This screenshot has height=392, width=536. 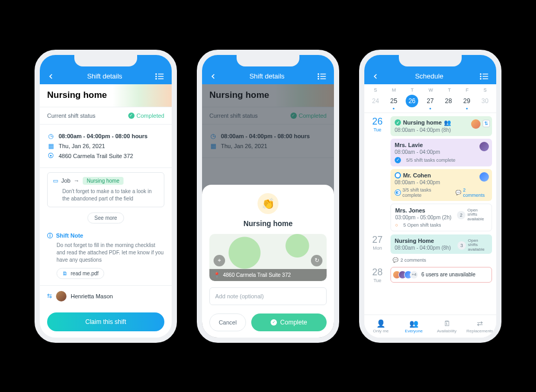 I want to click on see-more-button: See more, so click(x=106, y=218).